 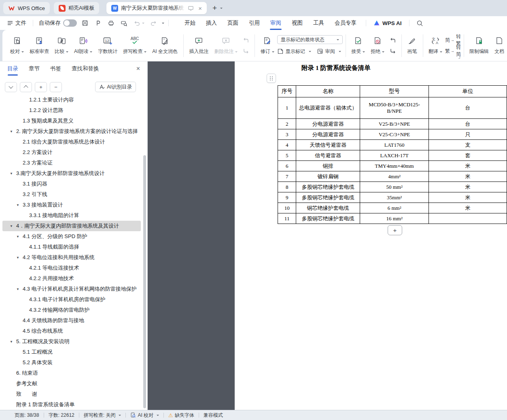 I want to click on table-cell: 6 mm², so click(x=395, y=208).